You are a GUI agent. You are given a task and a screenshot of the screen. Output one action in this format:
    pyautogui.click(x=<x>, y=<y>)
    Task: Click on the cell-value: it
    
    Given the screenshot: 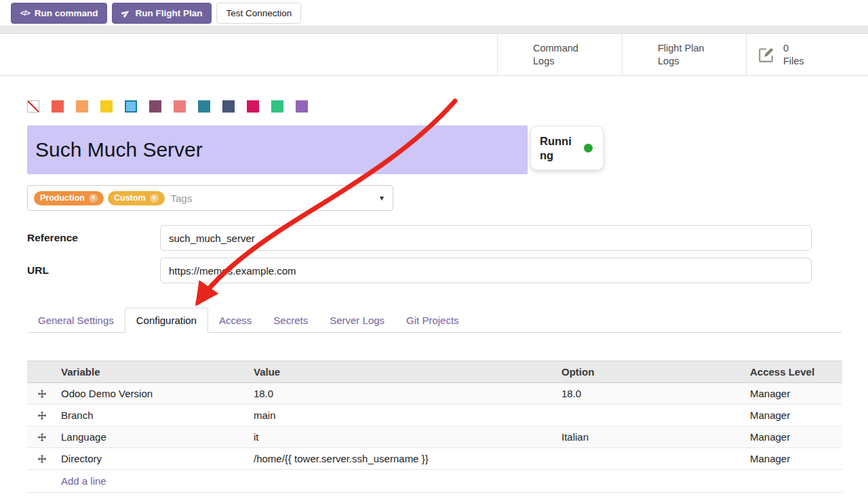 What is the action you would take?
    pyautogui.click(x=403, y=437)
    